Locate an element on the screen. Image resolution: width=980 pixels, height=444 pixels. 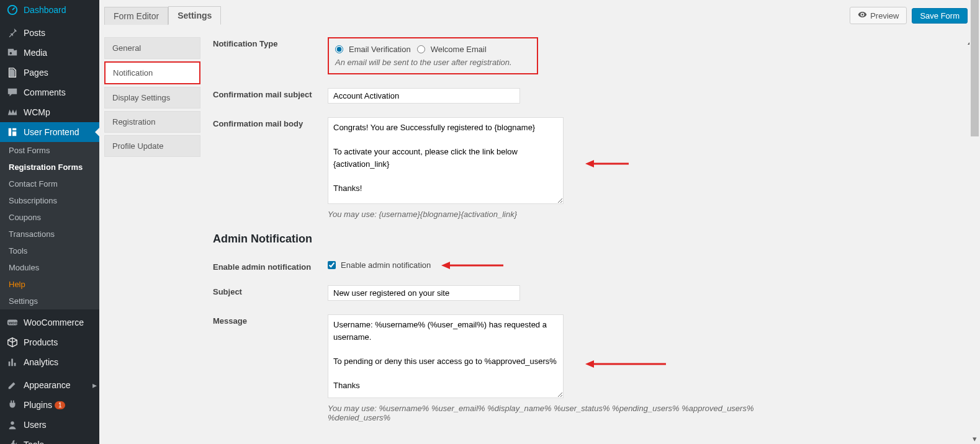
plugins-update-badge: 1 is located at coordinates (60, 406).